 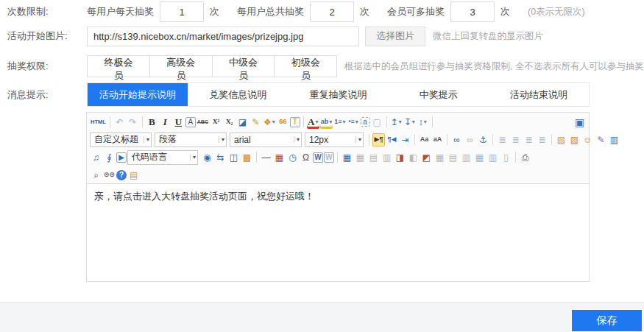 I want to click on italic-icon: I, so click(x=165, y=122).